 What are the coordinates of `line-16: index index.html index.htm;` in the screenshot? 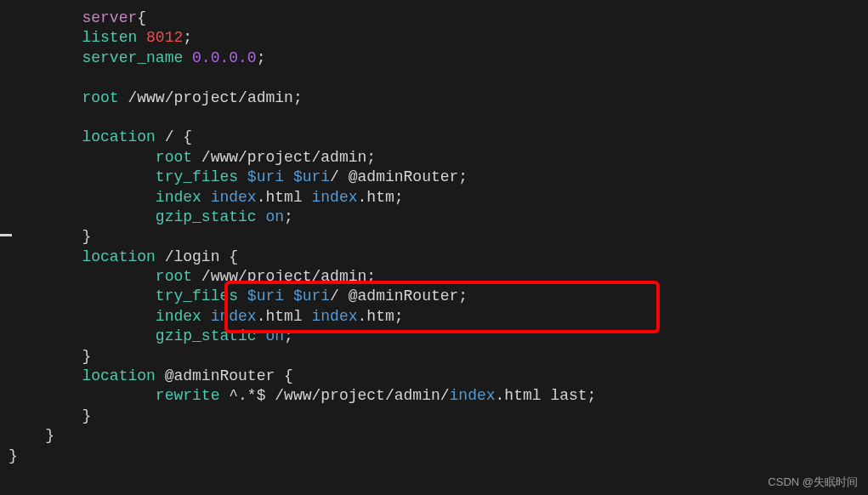 It's located at (206, 316).